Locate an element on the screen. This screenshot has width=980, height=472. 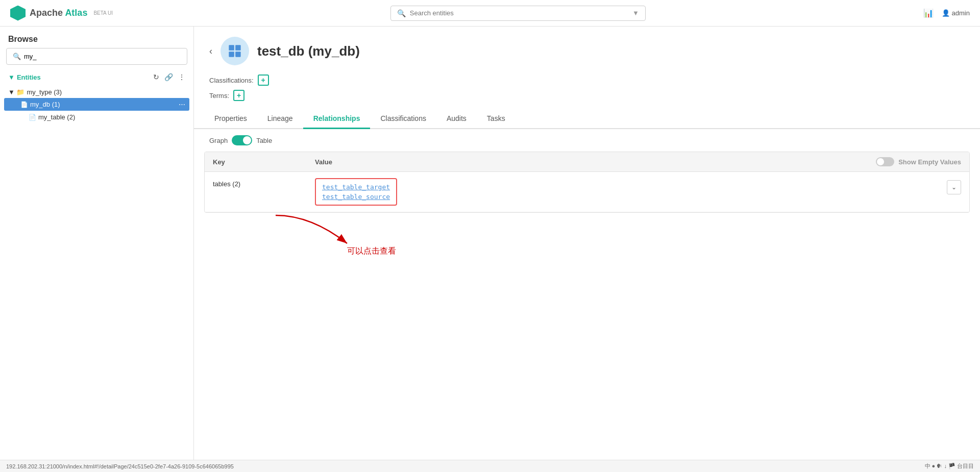
view-toggle: Graph Table is located at coordinates (587, 140).